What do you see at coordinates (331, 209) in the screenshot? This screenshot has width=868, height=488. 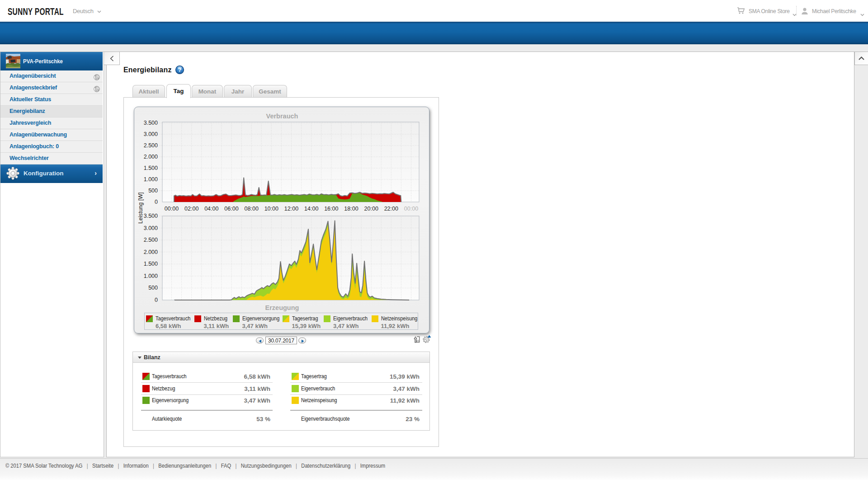 I see `svg-text: 16:00` at bounding box center [331, 209].